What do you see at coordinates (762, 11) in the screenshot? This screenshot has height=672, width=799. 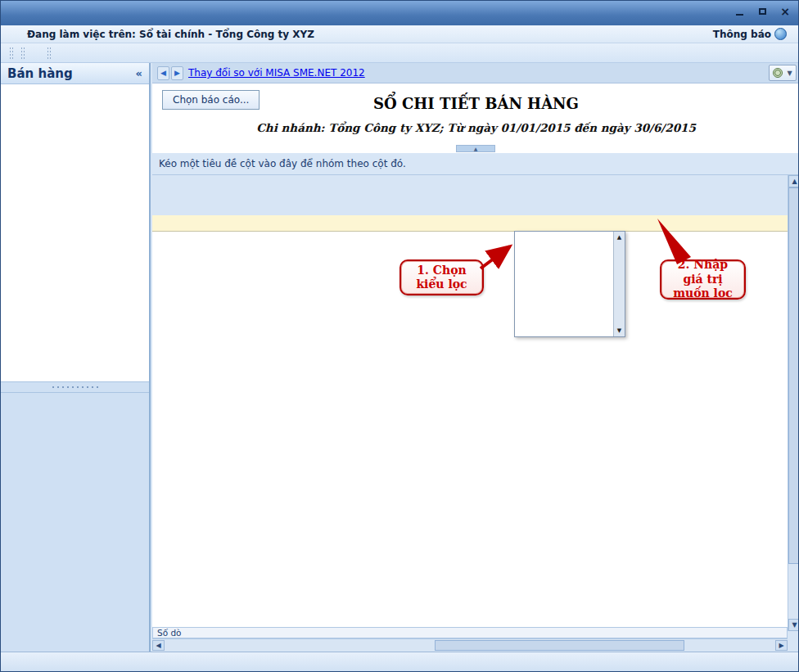 I see `maximize-button` at bounding box center [762, 11].